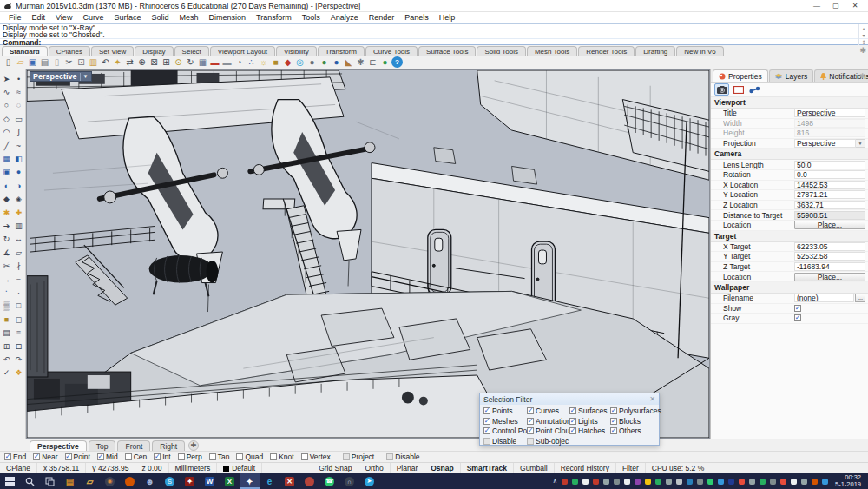 The height and width of the screenshot is (489, 868). What do you see at coordinates (836, 5) in the screenshot?
I see `maximize-button: ▢` at bounding box center [836, 5].